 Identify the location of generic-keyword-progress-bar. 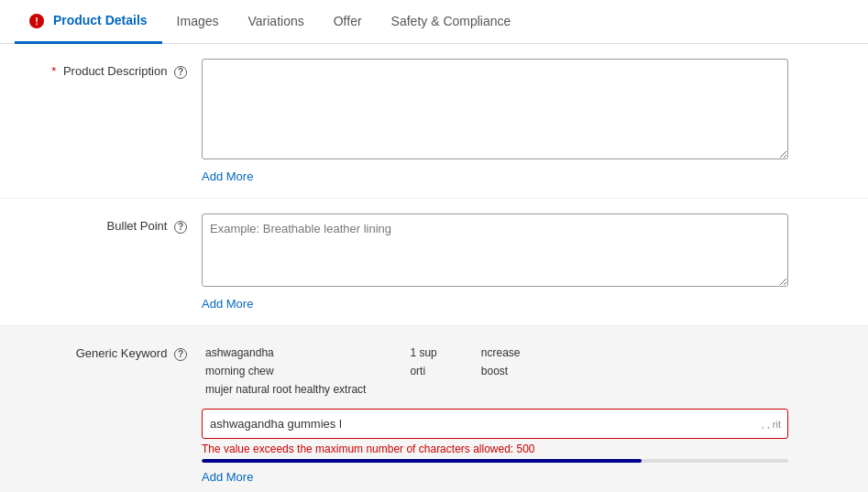
(495, 461).